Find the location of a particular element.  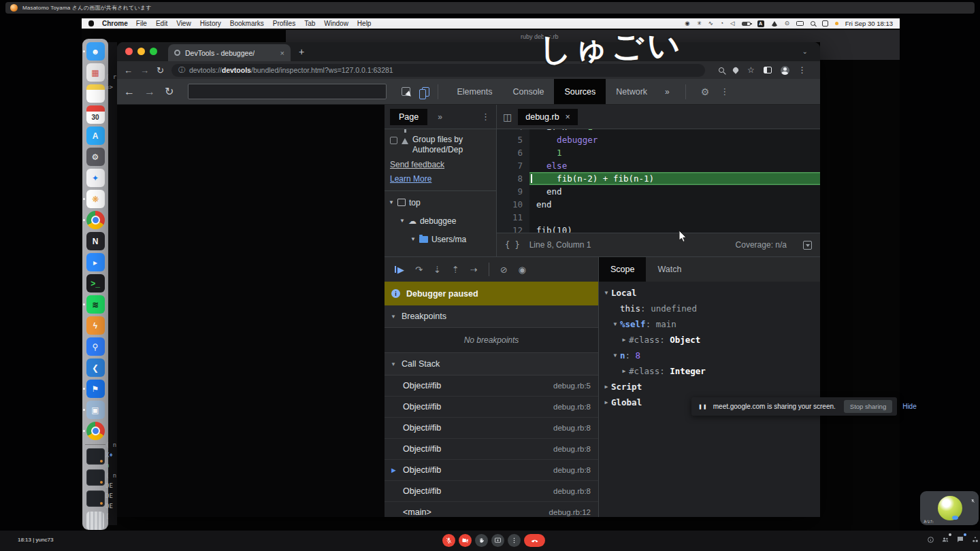

scope-row-this: this: undefined is located at coordinates (709, 309).